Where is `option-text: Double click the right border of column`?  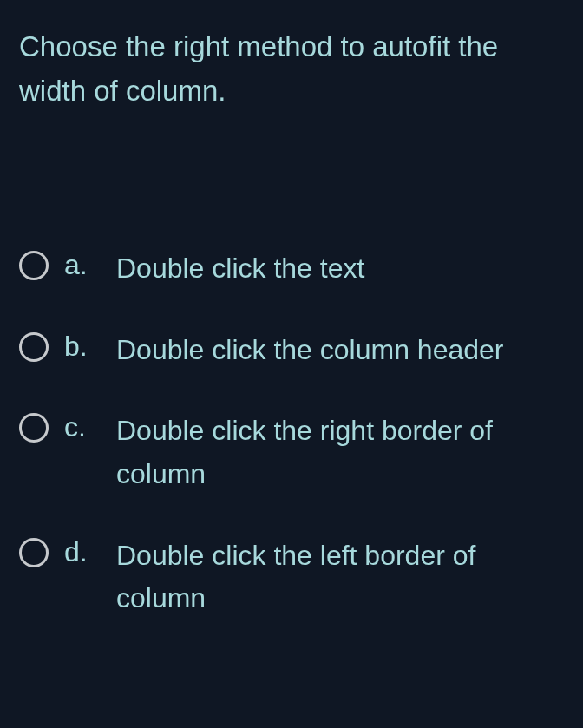
option-text: Double click the right border of column is located at coordinates (340, 453).